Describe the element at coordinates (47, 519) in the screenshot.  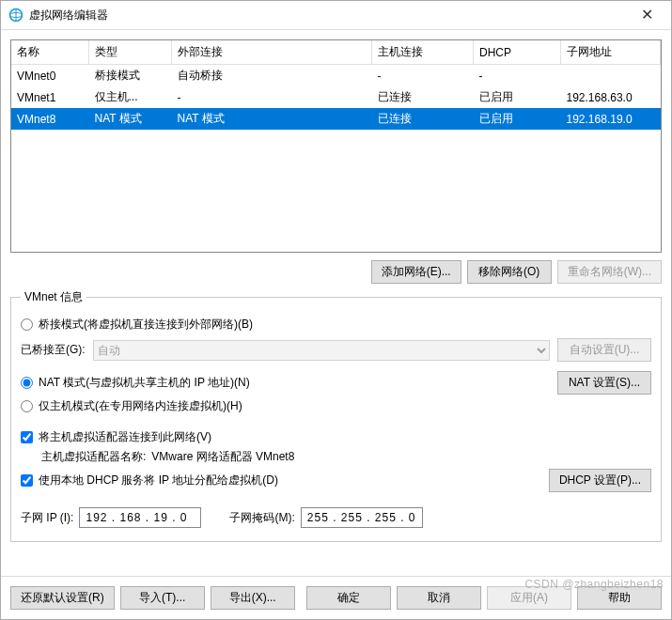
I see `subnet-ip-label: 子网 IP (I):` at that location.